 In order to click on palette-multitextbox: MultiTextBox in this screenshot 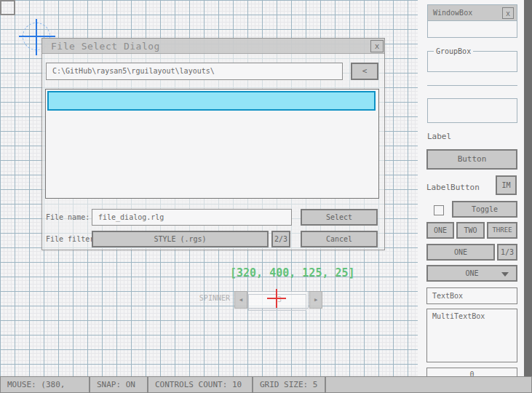, I will do `click(472, 336)`.